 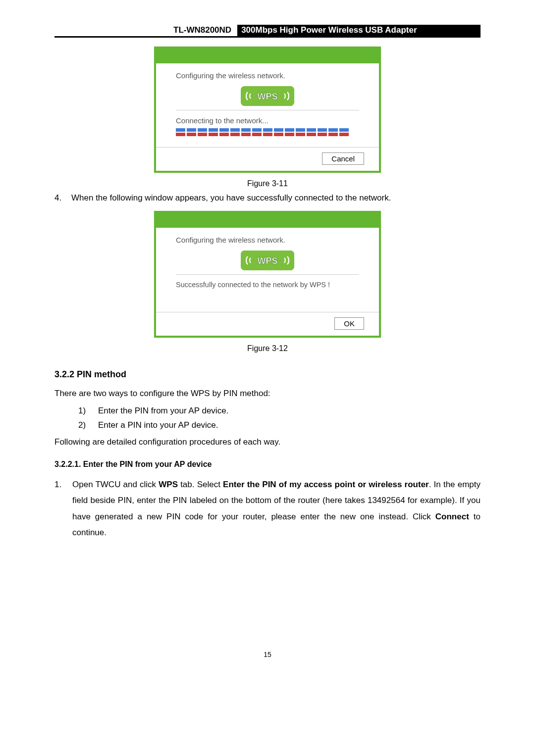 I want to click on list-label: 2), so click(x=84, y=426).